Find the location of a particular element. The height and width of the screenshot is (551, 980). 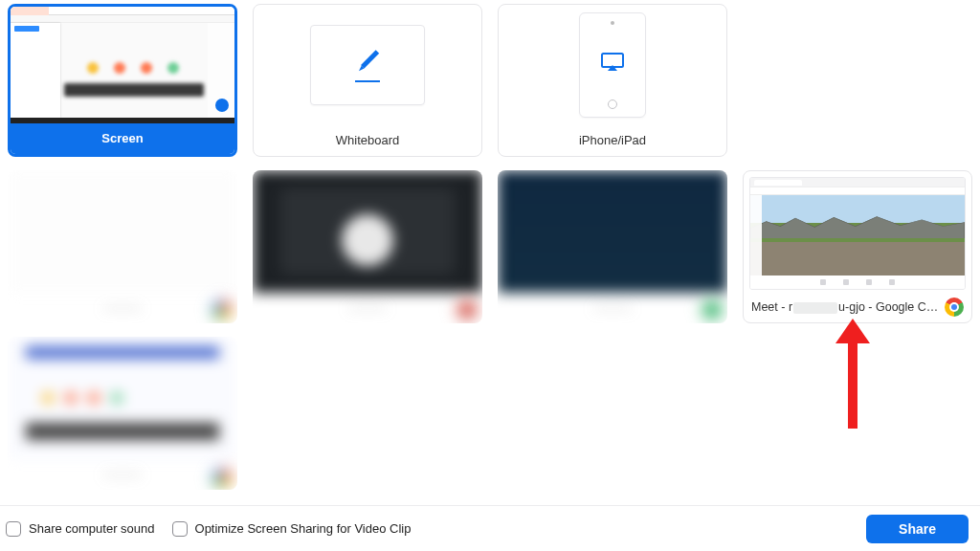

airplay-icon is located at coordinates (612, 62).